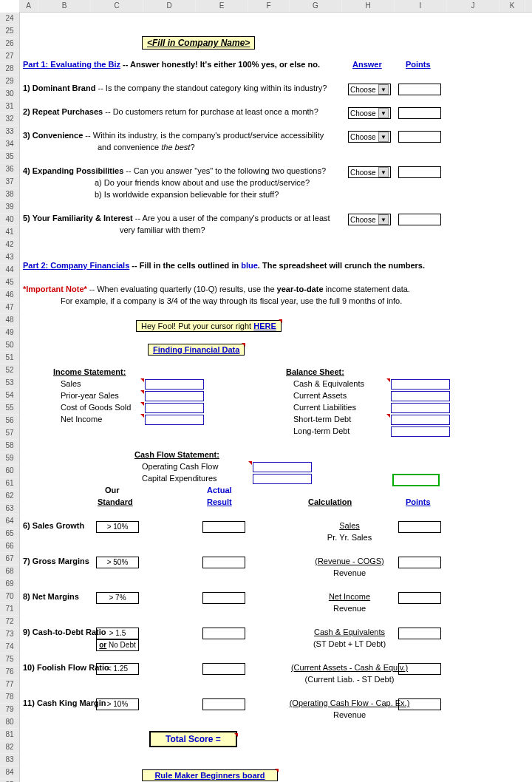 The width and height of the screenshot is (532, 782). I want to click on row-header: 39, so click(10, 207).